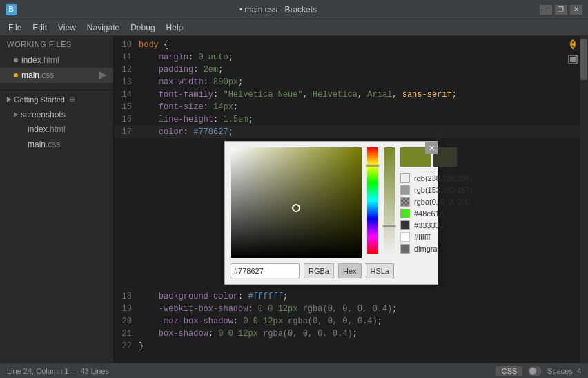 This screenshot has height=378, width=588. I want to click on getting-started-expand: ⊕, so click(72, 100).